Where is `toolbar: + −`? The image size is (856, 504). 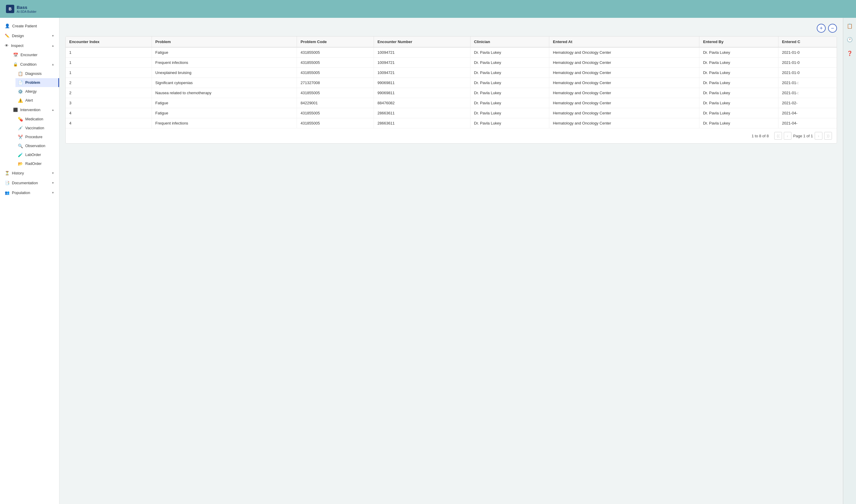 toolbar: + − is located at coordinates (451, 28).